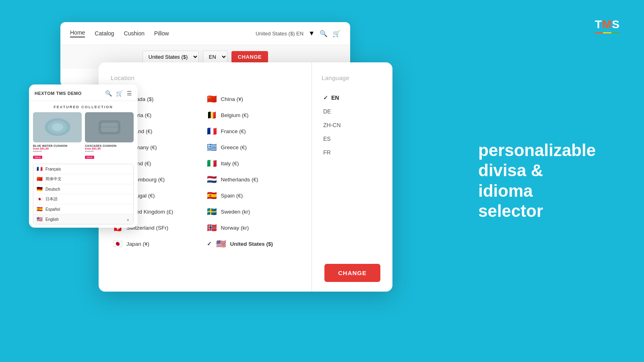 The width and height of the screenshot is (644, 362). I want to click on mobile-featured-label: FEATURED COLLECTION, so click(83, 107).